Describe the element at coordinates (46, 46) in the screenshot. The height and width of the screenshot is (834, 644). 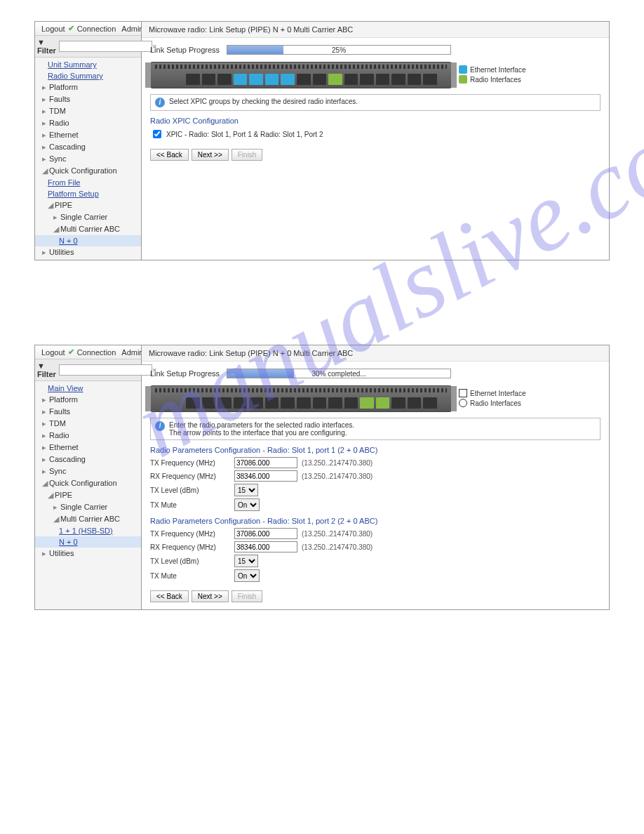
I see `filter-label: ▼ Filter` at that location.